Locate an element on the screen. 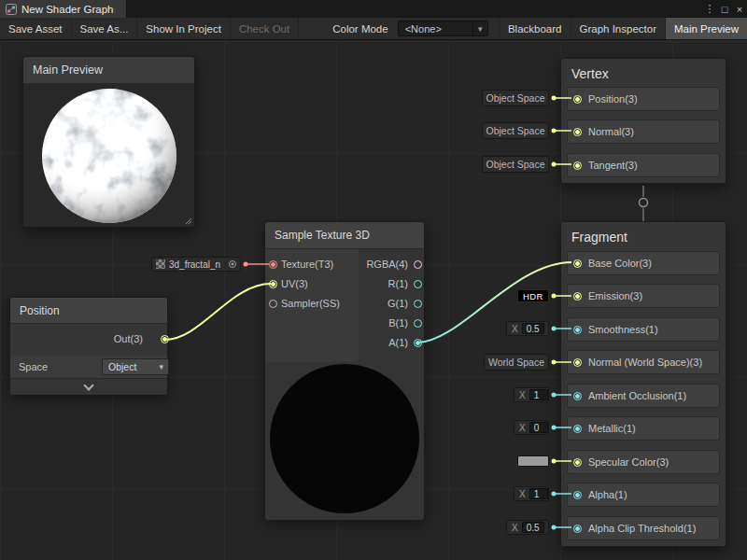  color-mode-value: <None> is located at coordinates (424, 29).